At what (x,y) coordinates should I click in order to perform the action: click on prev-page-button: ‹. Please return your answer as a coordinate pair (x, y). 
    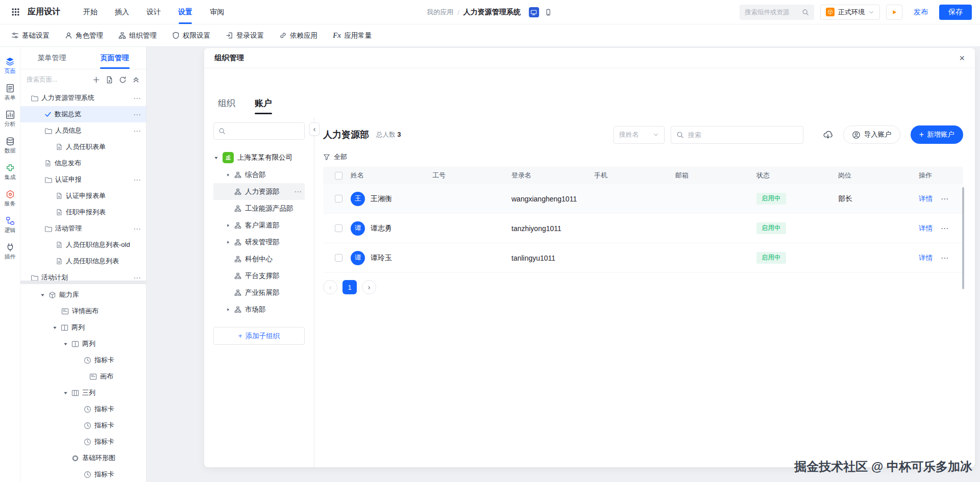
    Looking at the image, I should click on (330, 287).